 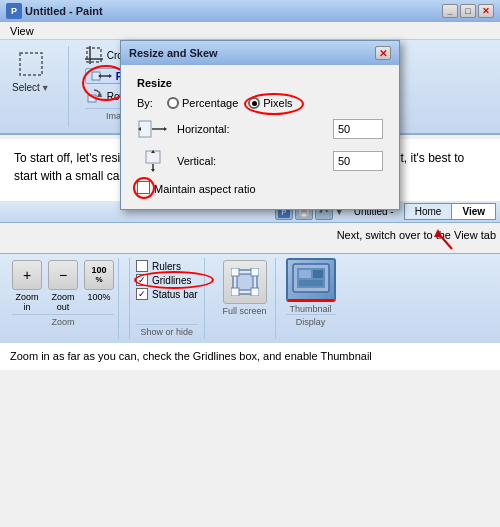 I want to click on percentage-radio: Percentage, so click(x=202, y=103).